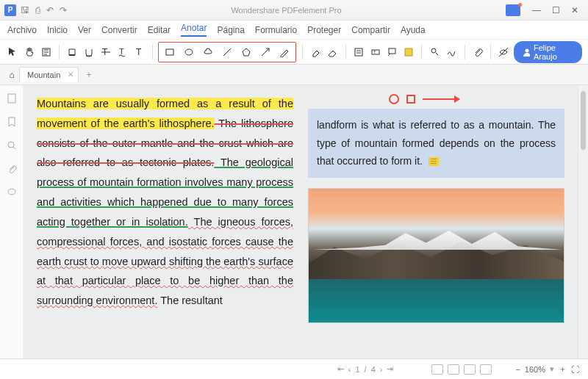 The width and height of the screenshot is (588, 379). I want to click on menu-ver: Ver, so click(85, 30).